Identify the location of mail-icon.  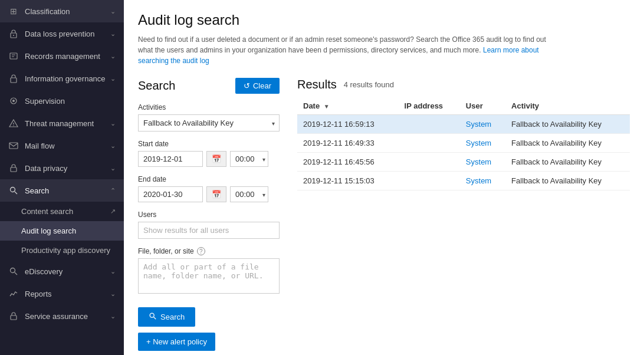
(14, 146).